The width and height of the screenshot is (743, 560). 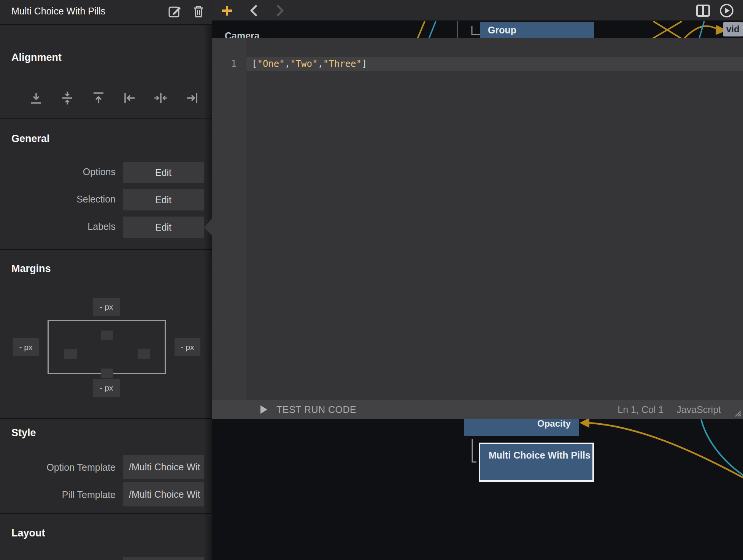 What do you see at coordinates (310, 64) in the screenshot?
I see `code-text: ["One","Two","Three"]` at bounding box center [310, 64].